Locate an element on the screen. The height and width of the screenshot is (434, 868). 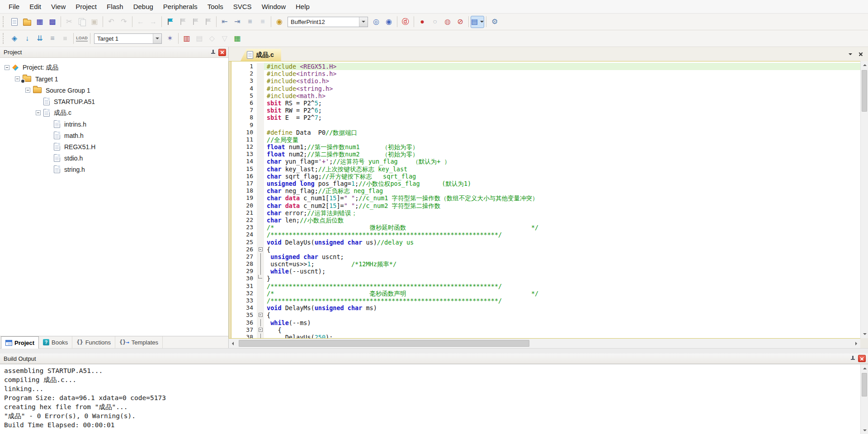
code-text: } is located at coordinates (562, 278).